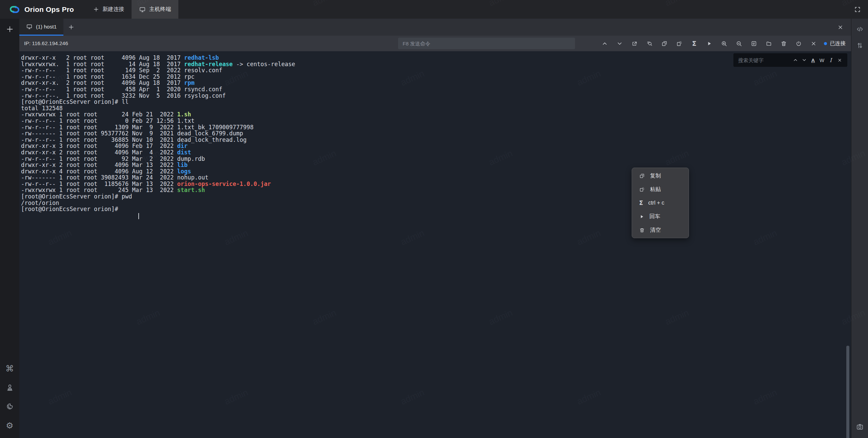 This screenshot has height=438, width=868. Describe the element at coordinates (436, 140) in the screenshot. I see `terminal-line: -rw-r--r-- 1 root root 36885 Nov 10 2021…` at that location.